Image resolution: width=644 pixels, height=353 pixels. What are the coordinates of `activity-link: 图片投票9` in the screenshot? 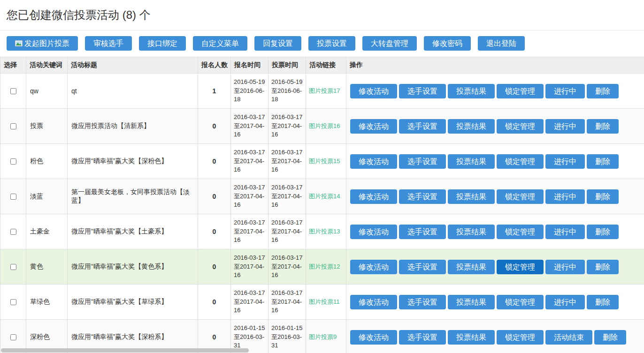 It's located at (323, 337).